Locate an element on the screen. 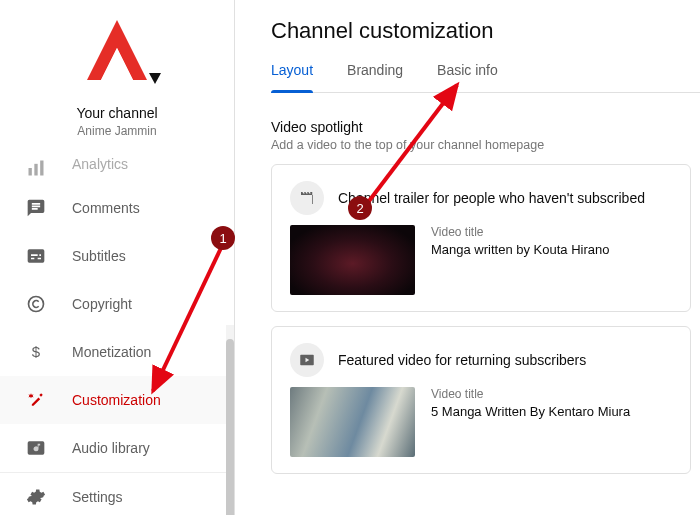 The image size is (700, 515). channel-name: Anime Jammin is located at coordinates (116, 131).